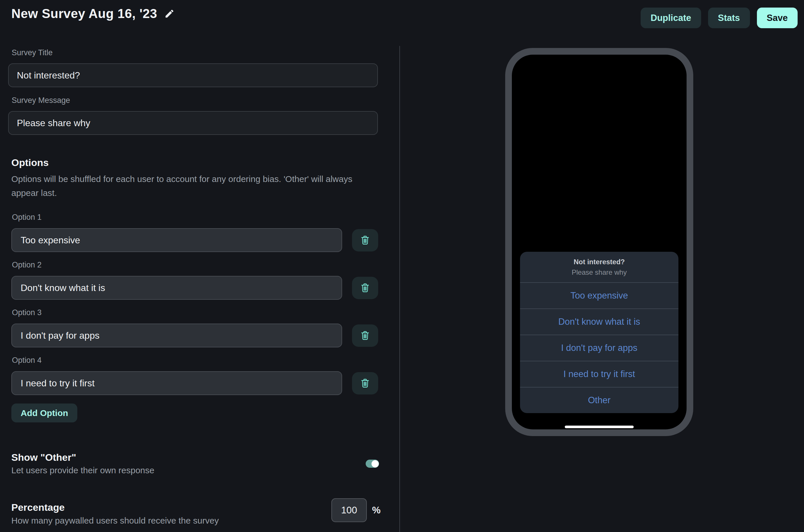 The width and height of the screenshot is (804, 532). Describe the element at coordinates (193, 75) in the screenshot. I see `survey-title-input` at that location.